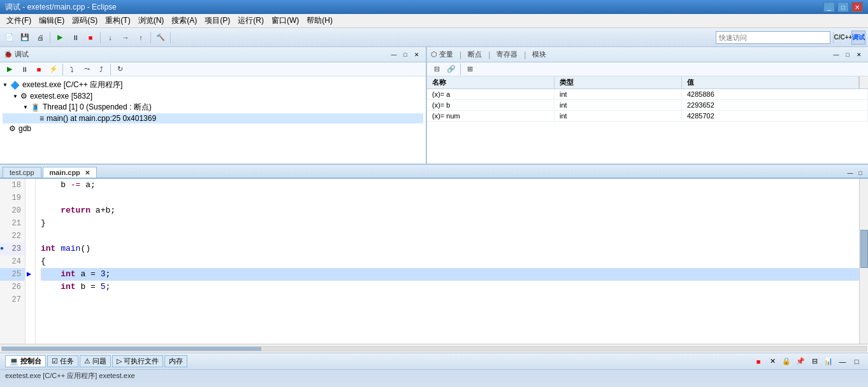  Describe the element at coordinates (184, 20) in the screenshot. I see `menu-search: 搜索(A)` at that location.